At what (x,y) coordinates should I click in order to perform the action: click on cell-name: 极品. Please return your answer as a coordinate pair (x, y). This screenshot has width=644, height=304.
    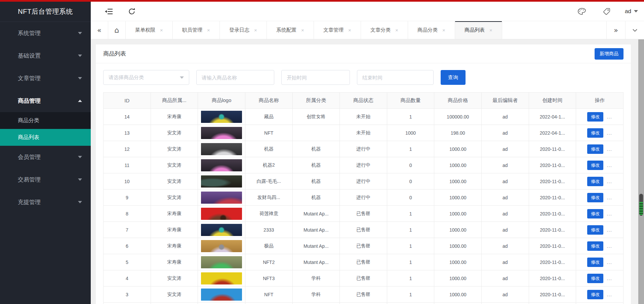
    Looking at the image, I should click on (269, 246).